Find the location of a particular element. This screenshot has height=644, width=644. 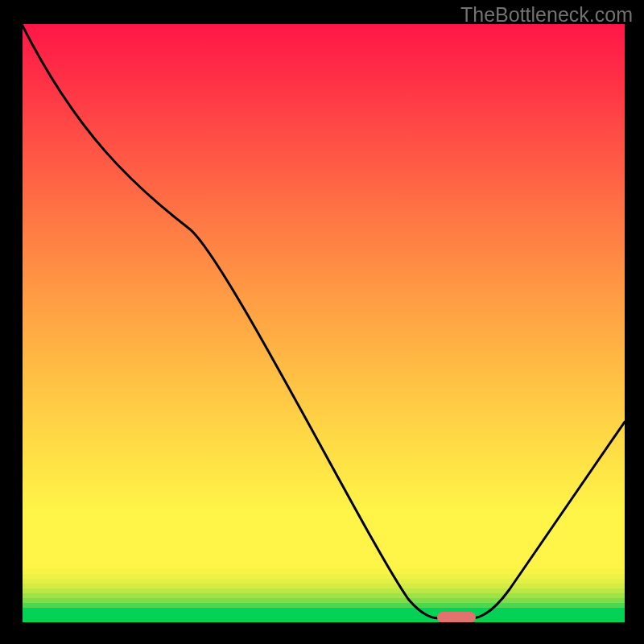

watermark-text: TheBottleneck.com is located at coordinates (547, 14).